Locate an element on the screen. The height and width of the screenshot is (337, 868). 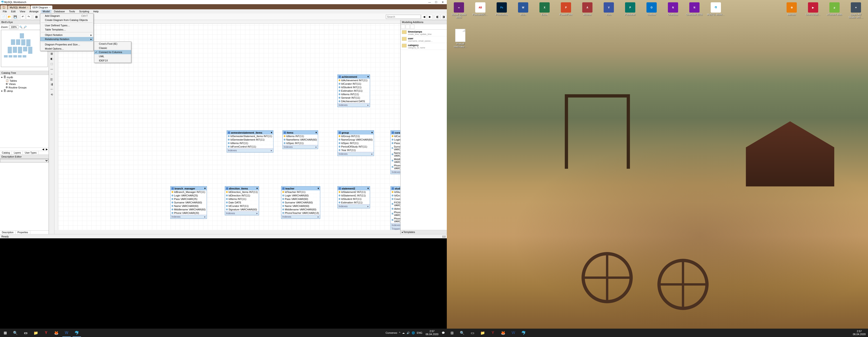
column-row: IdDirection_Items INT(11) is located at coordinates (242, 192).